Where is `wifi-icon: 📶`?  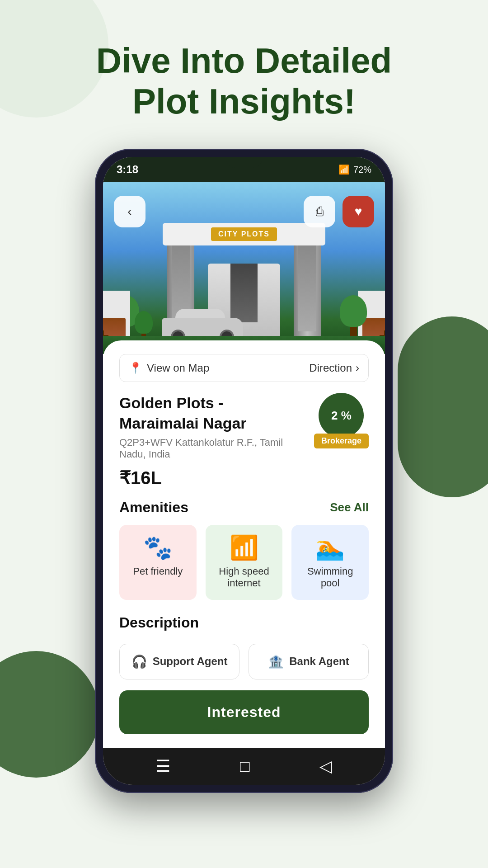
wifi-icon: 📶 is located at coordinates (244, 547).